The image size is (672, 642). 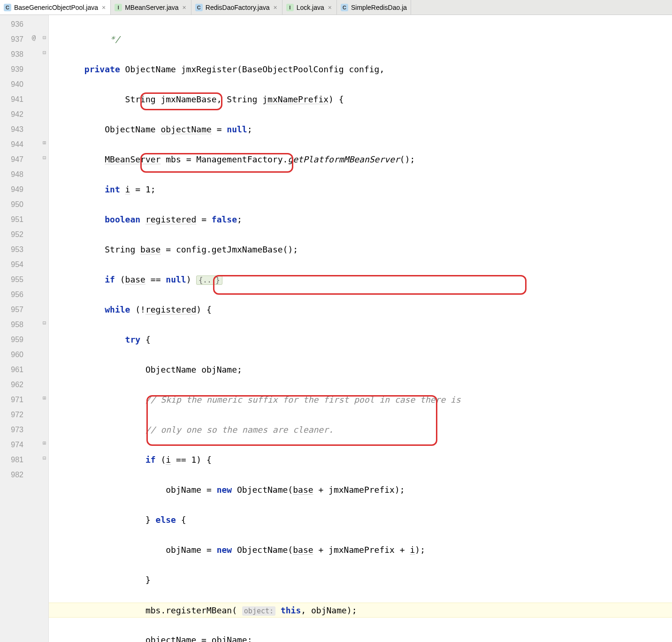 I want to click on tab-label: Lock.java, so click(x=311, y=8).